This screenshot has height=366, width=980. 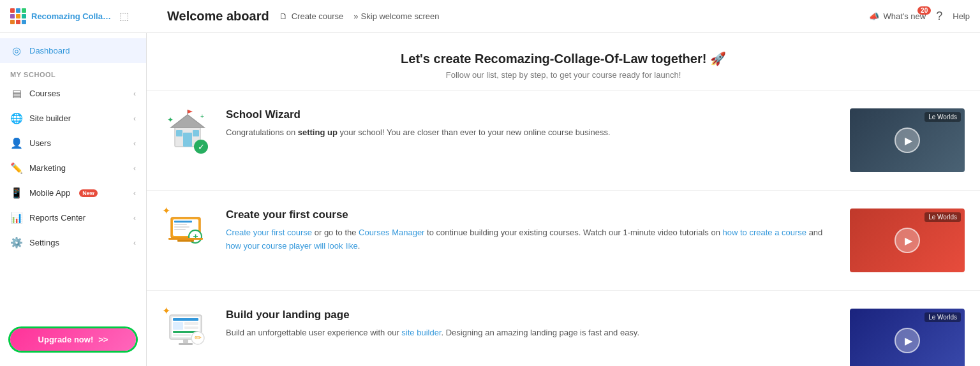 What do you see at coordinates (188, 133) in the screenshot?
I see `step-icon-school-wizard: ✦ + ✓` at bounding box center [188, 133].